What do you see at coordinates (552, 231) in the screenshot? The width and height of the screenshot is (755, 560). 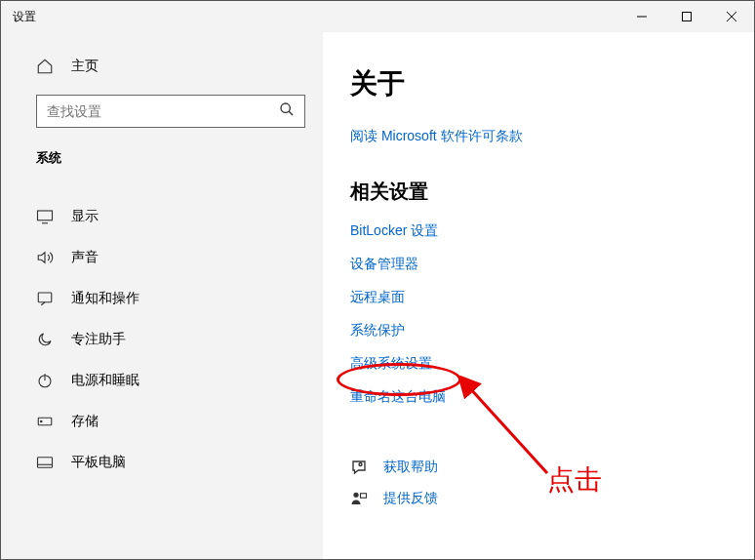 I see `link-bitlocker: BitLocker 设置` at bounding box center [552, 231].